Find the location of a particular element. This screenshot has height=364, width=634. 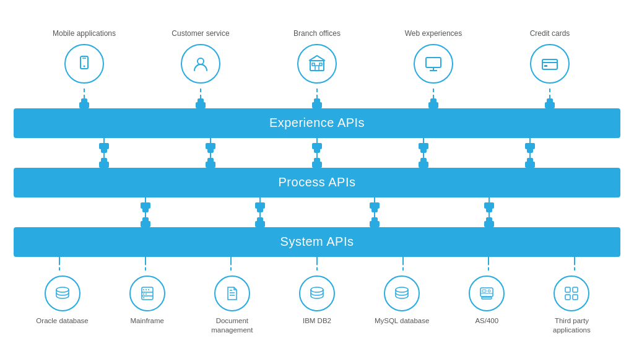

oracle-label: Oracle database is located at coordinates (62, 321).